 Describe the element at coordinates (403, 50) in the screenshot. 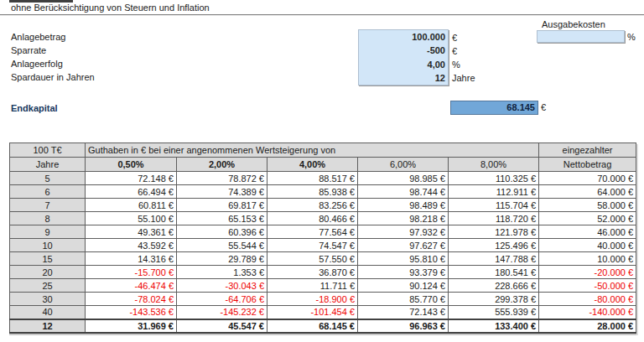

I see `sparrate-field: -500` at that location.